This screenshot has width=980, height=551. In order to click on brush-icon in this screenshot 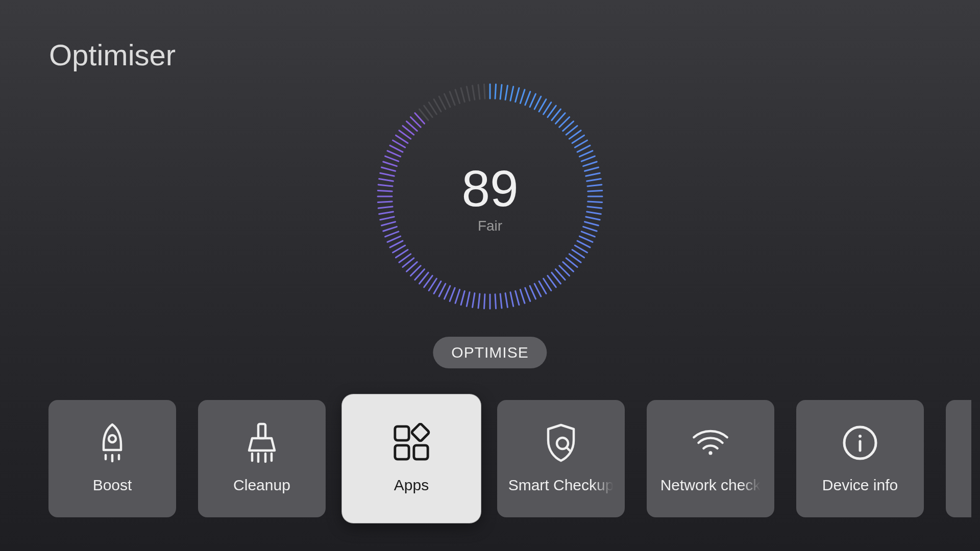, I will do `click(262, 443)`.